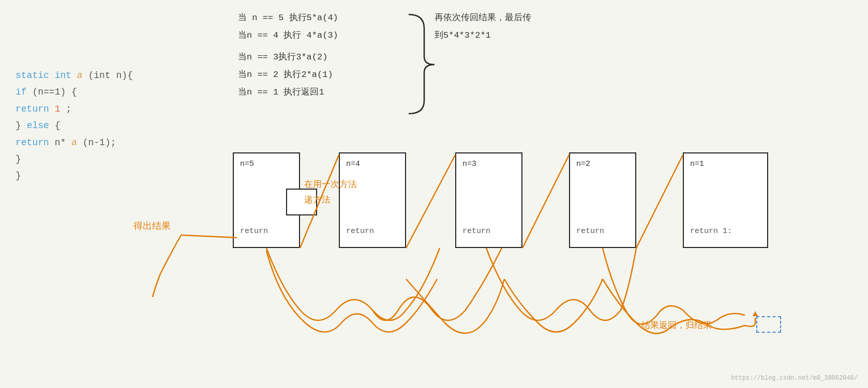 Image resolution: width=868 pixels, height=388 pixels. Describe the element at coordinates (74, 126) in the screenshot. I see `code-block: static int a (int n){ if (n==1) { return…` at that location.